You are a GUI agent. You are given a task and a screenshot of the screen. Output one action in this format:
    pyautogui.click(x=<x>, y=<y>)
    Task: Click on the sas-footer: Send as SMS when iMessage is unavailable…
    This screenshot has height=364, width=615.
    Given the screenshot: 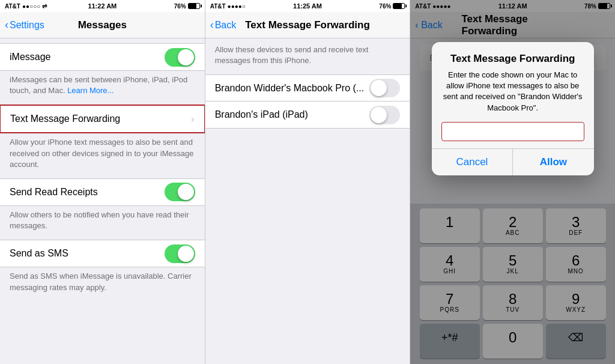 What is the action you would take?
    pyautogui.click(x=102, y=284)
    